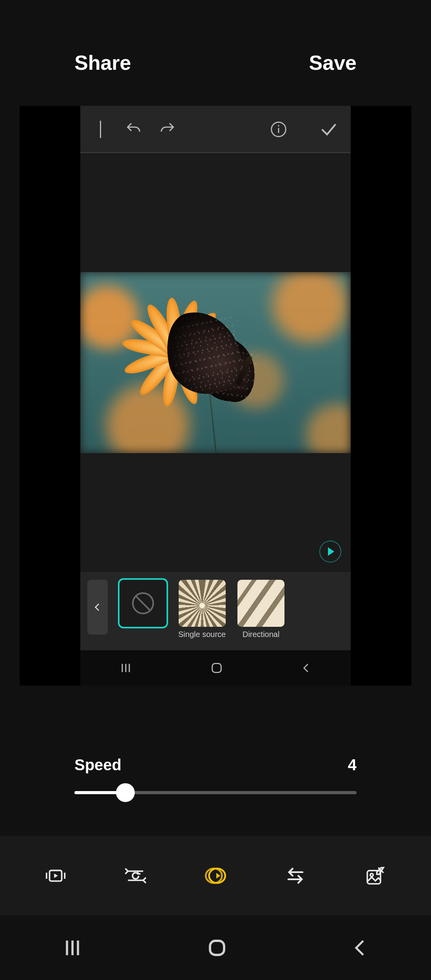 Image resolution: width=431 pixels, height=980 pixels. Describe the element at coordinates (103, 63) in the screenshot. I see `share-button: Share` at that location.